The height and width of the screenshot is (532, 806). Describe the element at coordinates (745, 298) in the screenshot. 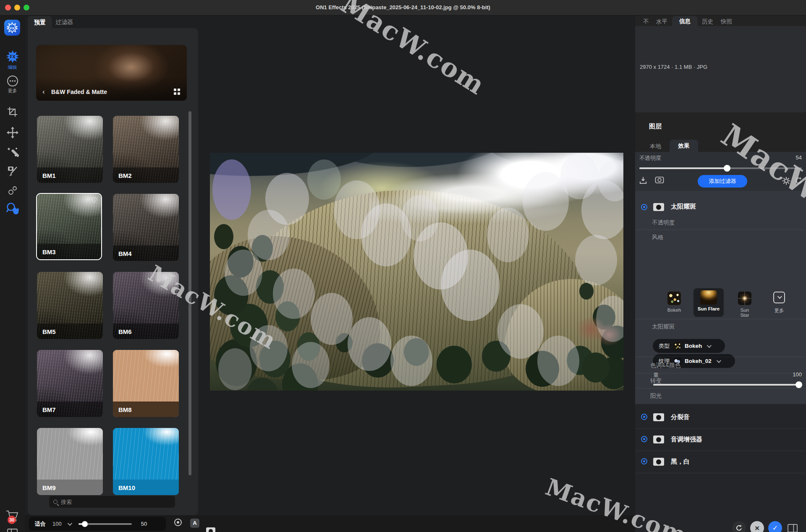

I see `sun-star-style-thumbnail` at that location.